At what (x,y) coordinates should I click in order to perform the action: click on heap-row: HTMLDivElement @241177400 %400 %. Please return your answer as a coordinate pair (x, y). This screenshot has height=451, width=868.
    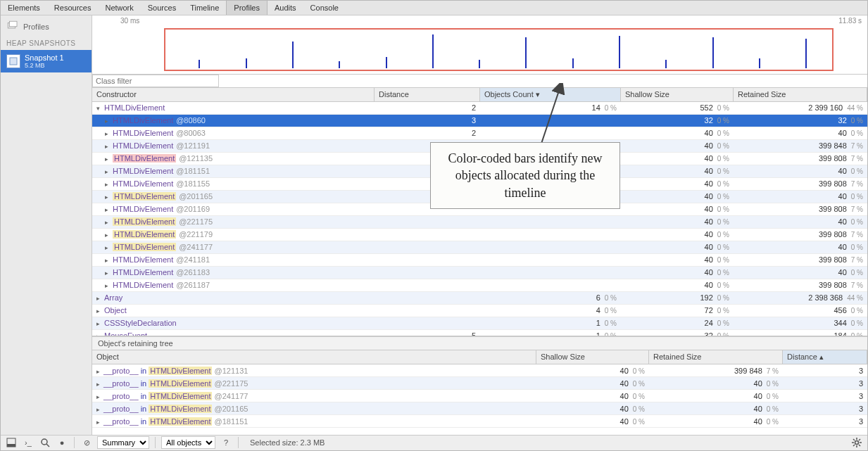
    Looking at the image, I should click on (480, 248).